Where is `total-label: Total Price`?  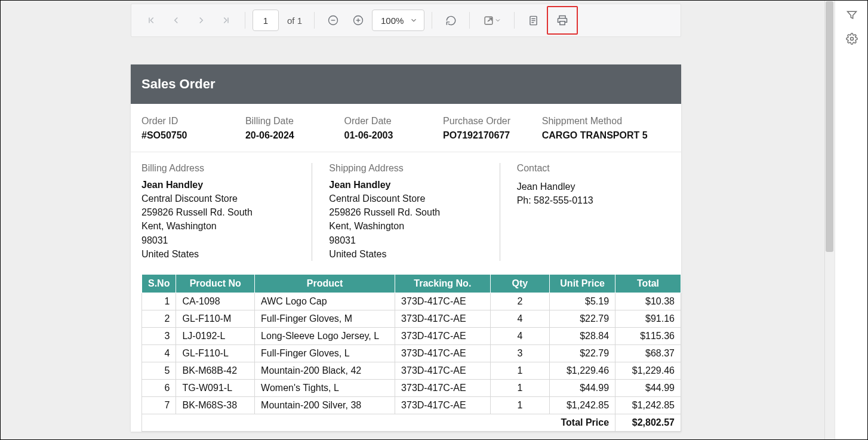 total-label: Total Price is located at coordinates (378, 423).